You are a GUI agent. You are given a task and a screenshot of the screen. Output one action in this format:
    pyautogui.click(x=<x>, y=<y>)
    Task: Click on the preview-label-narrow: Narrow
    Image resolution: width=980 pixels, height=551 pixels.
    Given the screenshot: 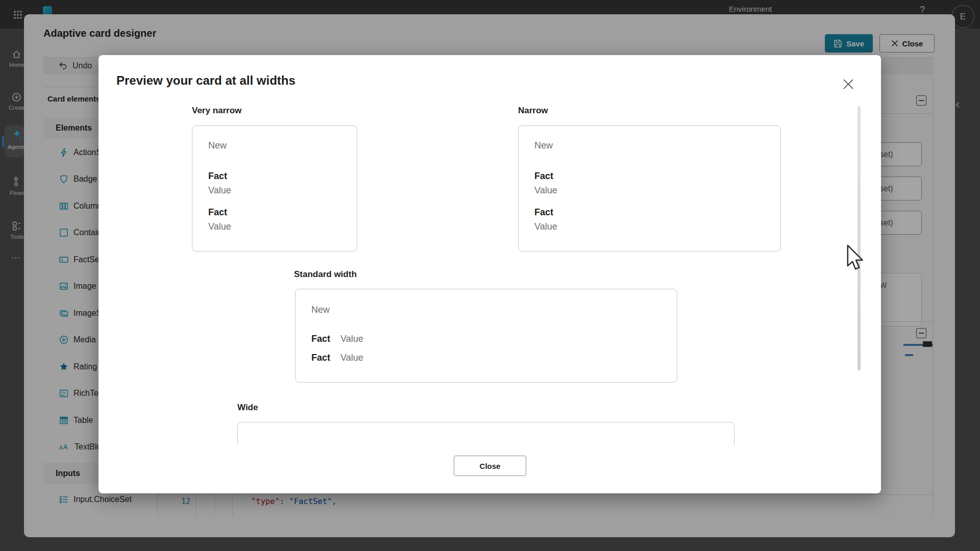 What is the action you would take?
    pyautogui.click(x=533, y=111)
    